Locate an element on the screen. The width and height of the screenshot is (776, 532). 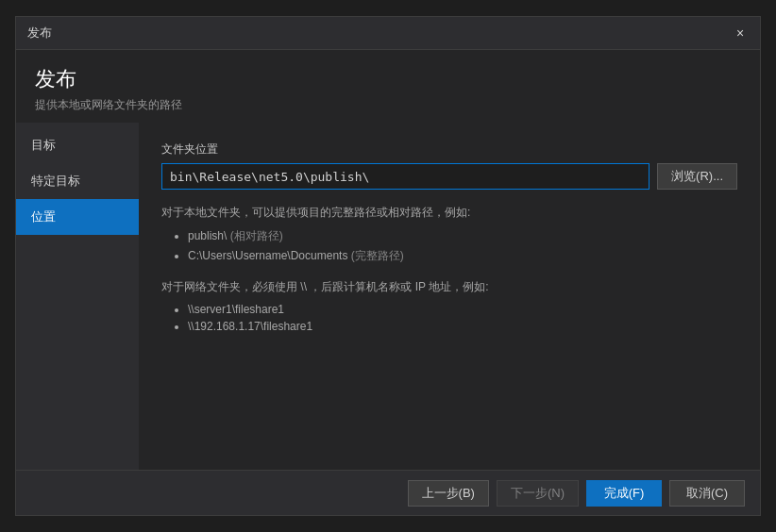
network-example-1-text: \\server1\fileshare1 is located at coordinates (236, 309).